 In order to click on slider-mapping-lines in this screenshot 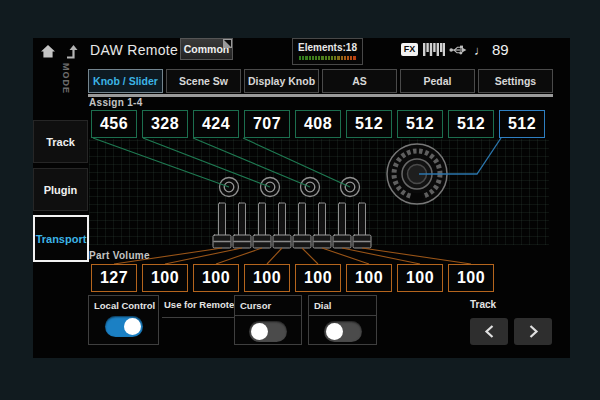, I will do `click(292, 256)`.